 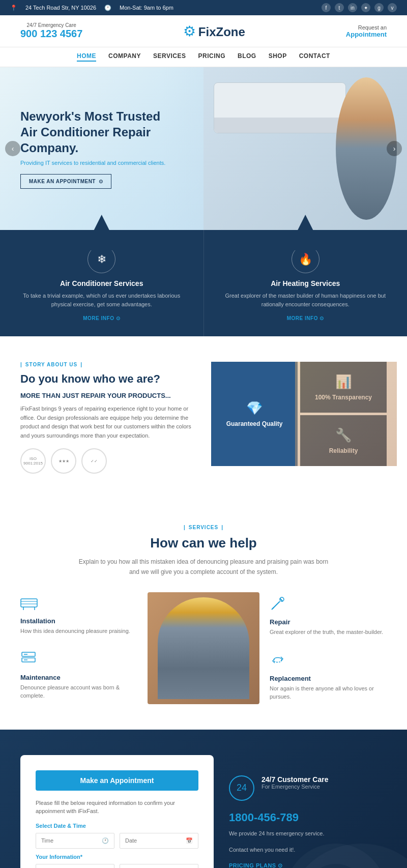 What do you see at coordinates (379, 8) in the screenshot?
I see `social-google: g` at bounding box center [379, 8].